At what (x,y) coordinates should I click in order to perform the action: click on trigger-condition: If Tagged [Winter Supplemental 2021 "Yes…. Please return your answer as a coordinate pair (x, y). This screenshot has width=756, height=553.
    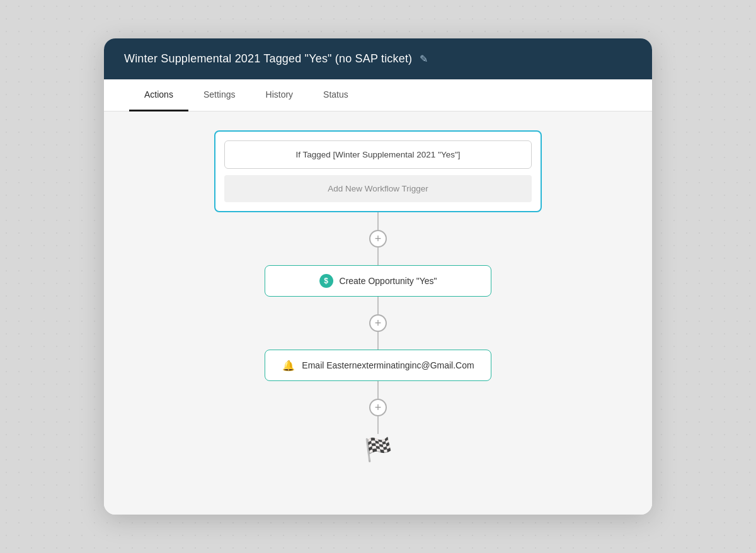
    Looking at the image, I should click on (378, 155).